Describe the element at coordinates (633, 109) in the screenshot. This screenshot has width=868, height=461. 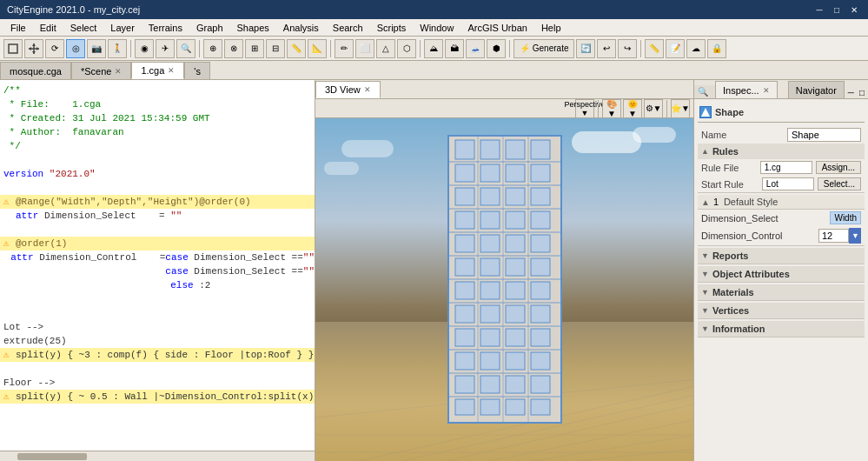
I see `view-tb-shading: 🌞▼` at that location.